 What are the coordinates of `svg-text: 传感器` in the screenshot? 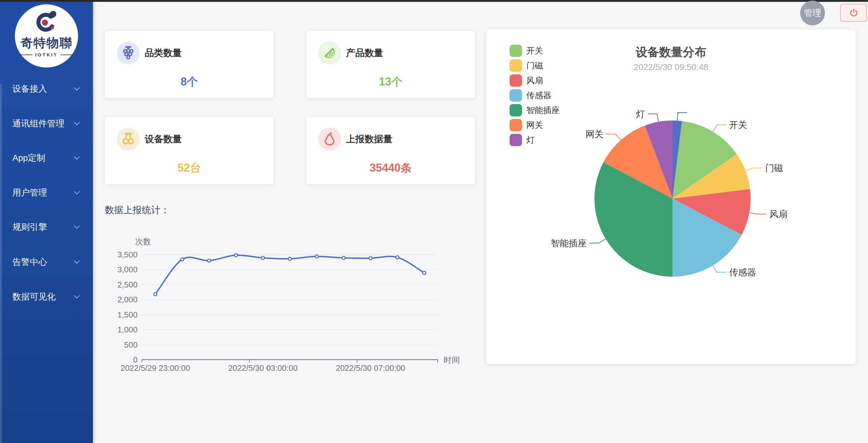 It's located at (743, 272).